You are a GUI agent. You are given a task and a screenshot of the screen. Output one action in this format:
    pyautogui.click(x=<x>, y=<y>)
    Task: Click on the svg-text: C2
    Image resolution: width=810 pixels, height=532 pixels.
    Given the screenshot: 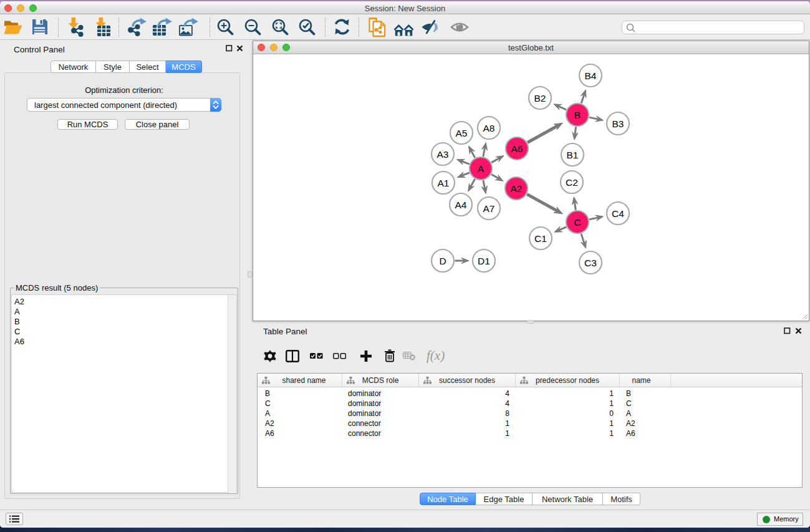 What is the action you would take?
    pyautogui.click(x=572, y=182)
    